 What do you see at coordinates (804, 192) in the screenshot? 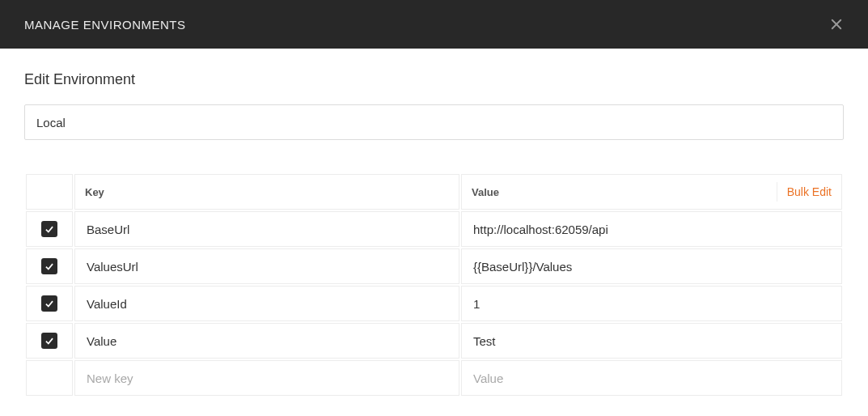
I see `bulk-edit-link: Bulk Edit` at bounding box center [804, 192].